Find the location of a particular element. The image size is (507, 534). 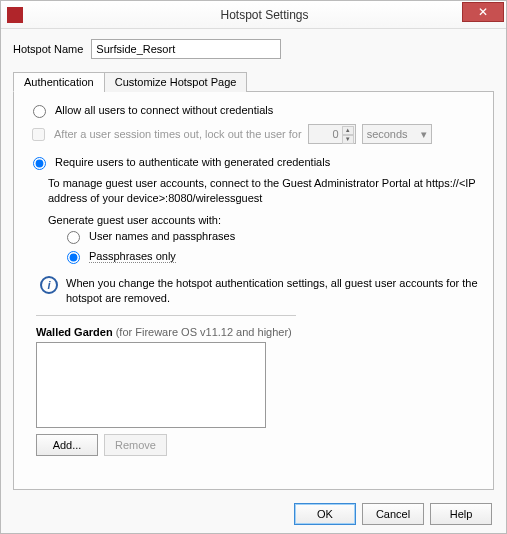

close-icon: ✕ is located at coordinates (483, 12).